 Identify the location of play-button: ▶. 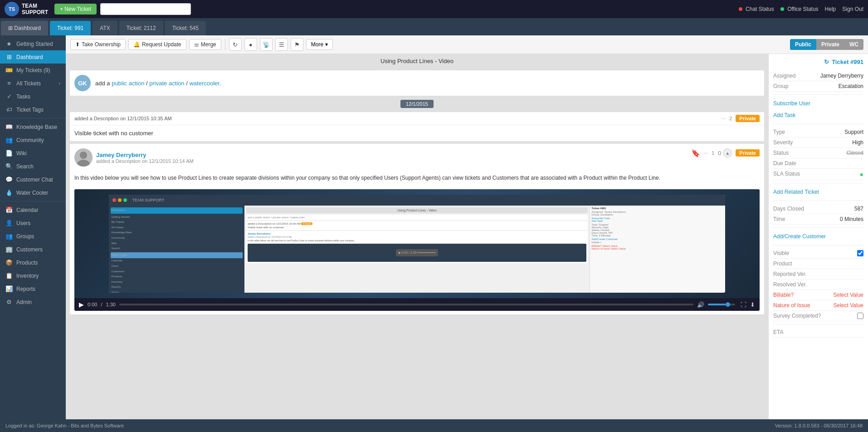
(82, 304).